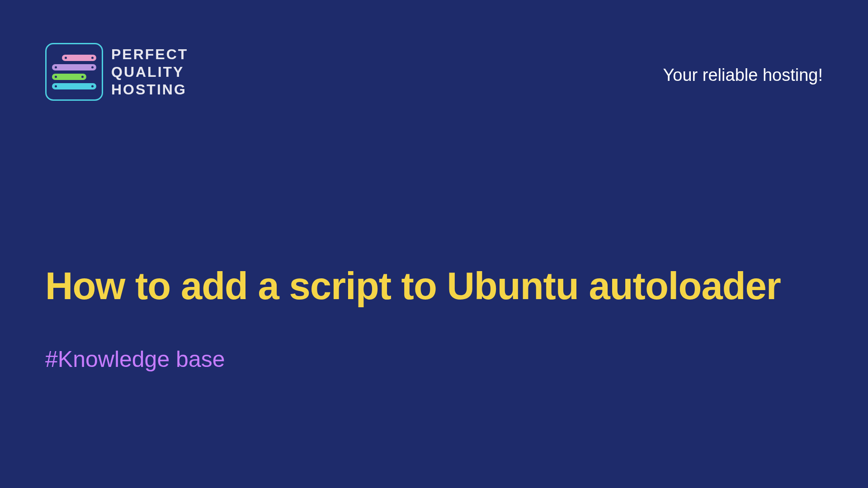  Describe the element at coordinates (74, 72) in the screenshot. I see `logo-icon` at that location.